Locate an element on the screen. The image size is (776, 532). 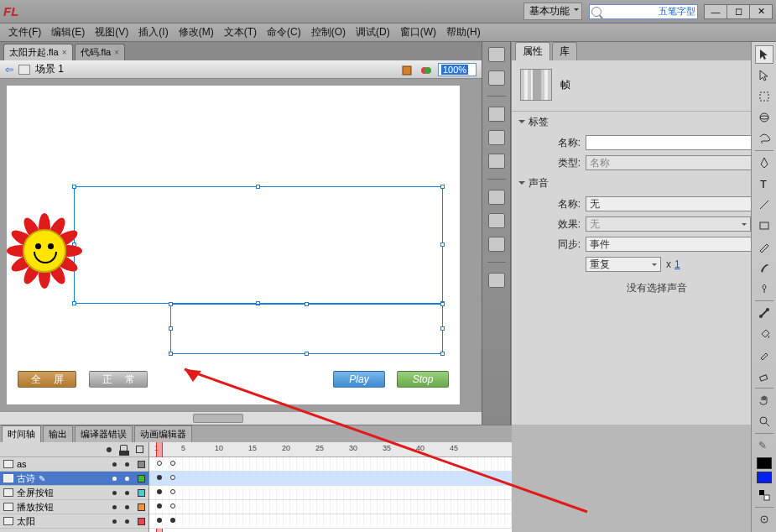
stop-button: Stop is located at coordinates (423, 379).